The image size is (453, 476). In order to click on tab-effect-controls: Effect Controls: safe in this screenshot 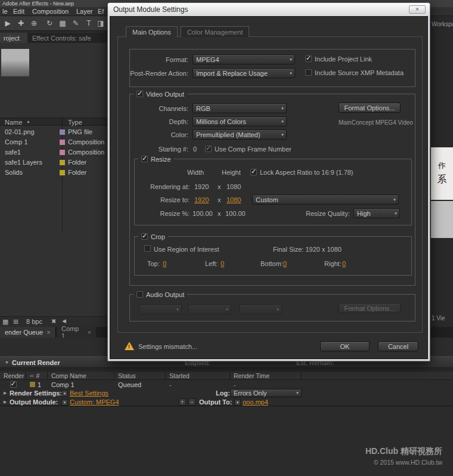, I will do `click(67, 38)`.